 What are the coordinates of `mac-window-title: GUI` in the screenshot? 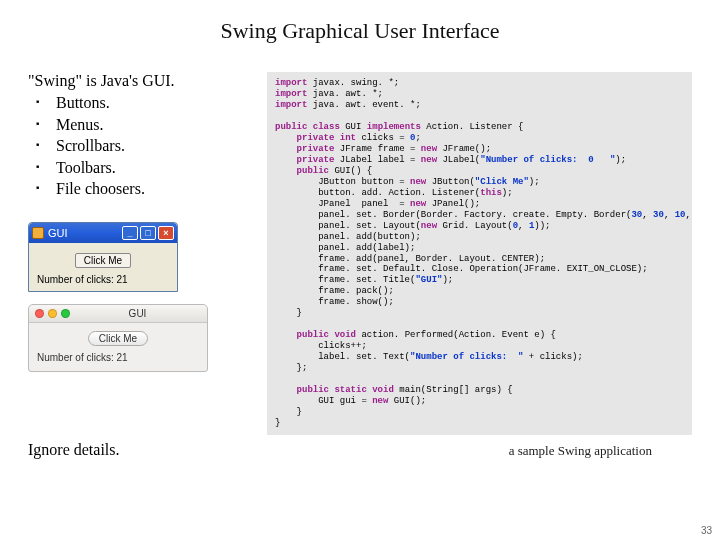 It's located at (138, 314).